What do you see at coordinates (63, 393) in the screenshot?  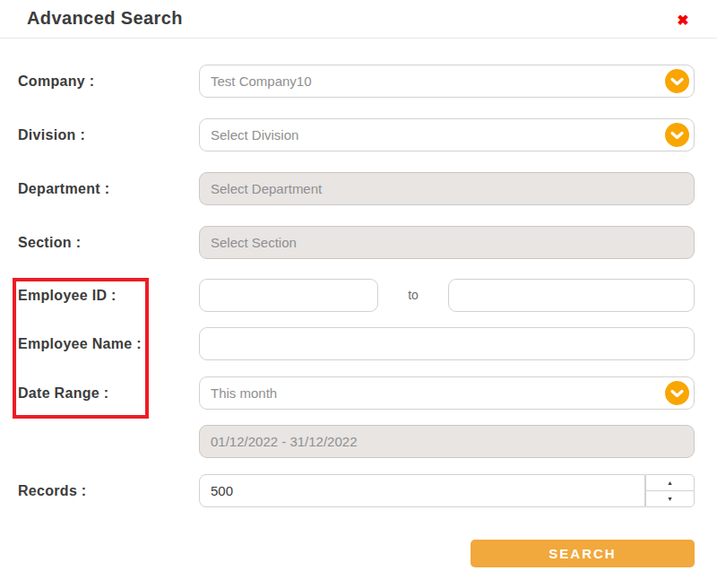 I see `date-range-label: Date Range :` at bounding box center [63, 393].